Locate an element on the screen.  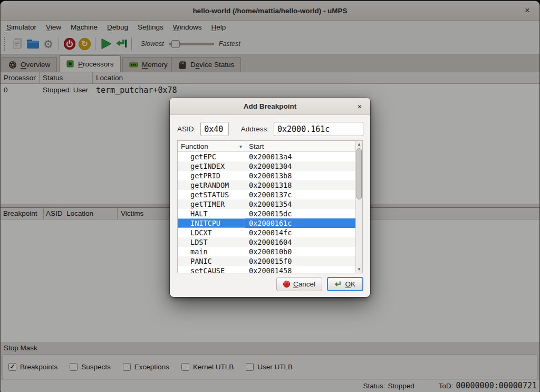
function-row: LDCXT0x200014fc is located at coordinates (267, 233).